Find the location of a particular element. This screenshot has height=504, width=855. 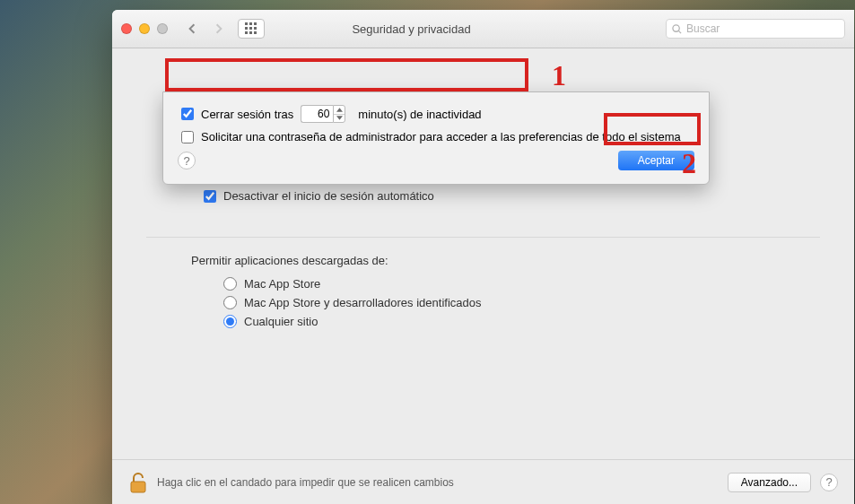

logout-label-before: Cerrar sesión tras is located at coordinates (248, 115).